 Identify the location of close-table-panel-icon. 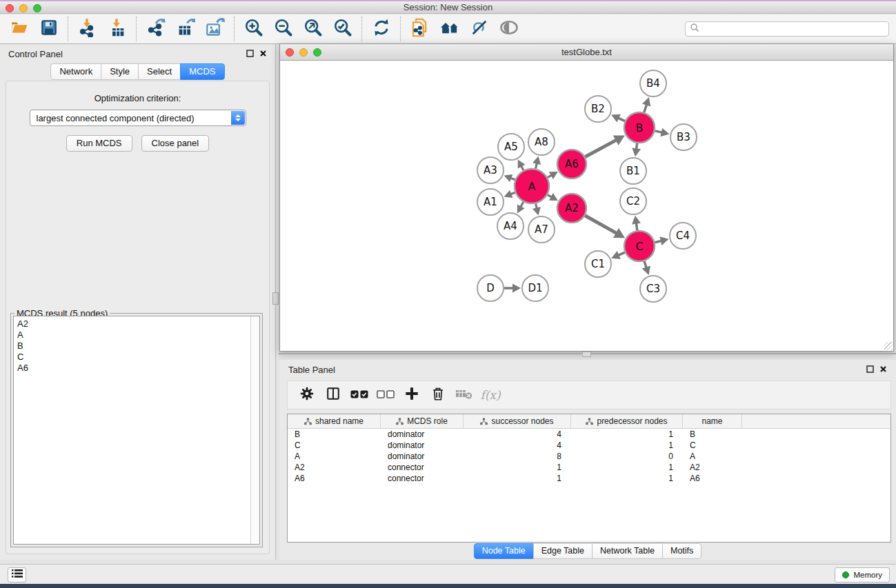
(883, 369).